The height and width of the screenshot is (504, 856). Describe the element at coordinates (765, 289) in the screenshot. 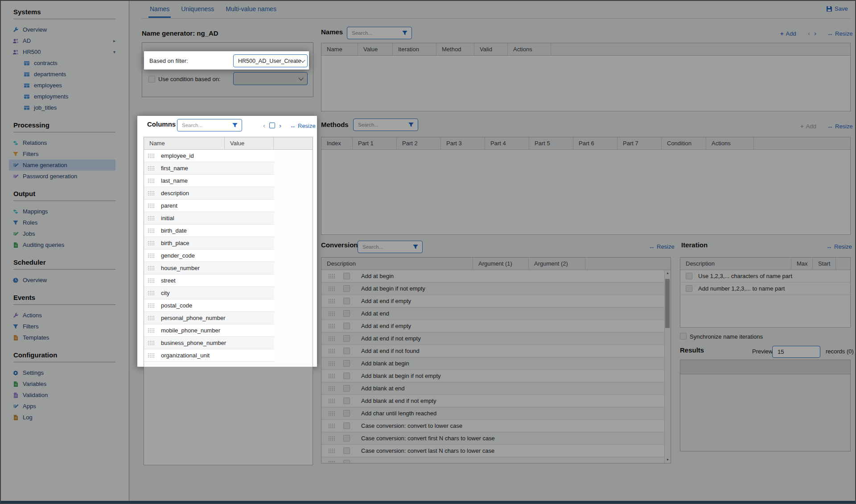

I see `iteration-row-add-number-1-2-3-to-name-part: Add number 1,2,3,... to name part` at that location.